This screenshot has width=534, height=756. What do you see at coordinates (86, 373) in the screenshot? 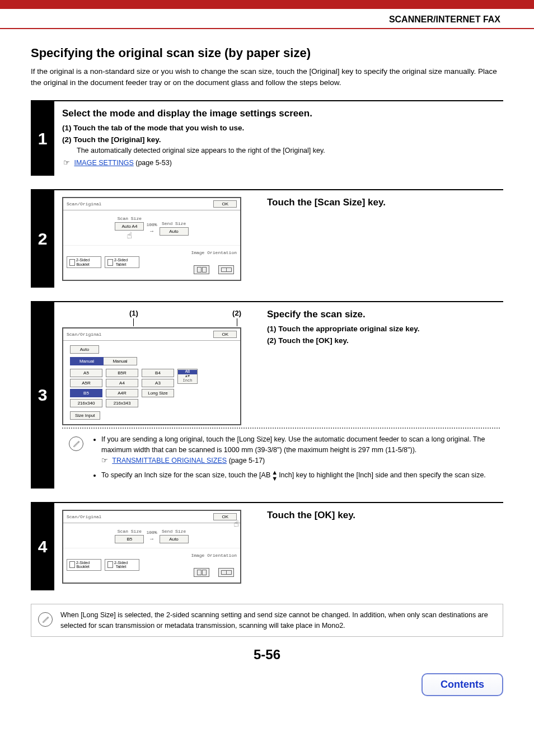
I see `size-a5: A5` at bounding box center [86, 373].